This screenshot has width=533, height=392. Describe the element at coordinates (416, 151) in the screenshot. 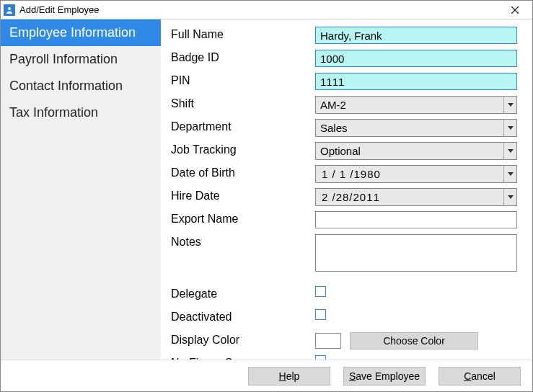

I see `job-tracking-select: Optional` at that location.